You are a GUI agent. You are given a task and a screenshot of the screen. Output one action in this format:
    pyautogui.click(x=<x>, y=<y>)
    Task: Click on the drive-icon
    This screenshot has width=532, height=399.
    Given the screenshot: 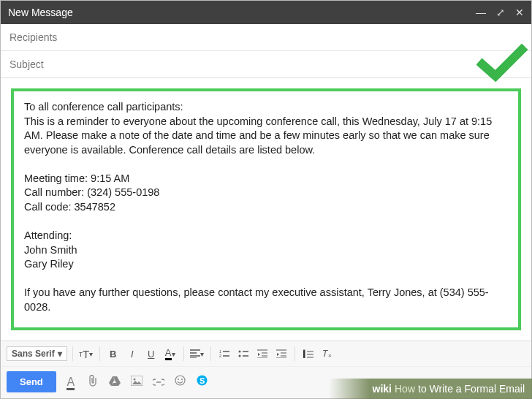 What is the action you would take?
    pyautogui.click(x=115, y=381)
    